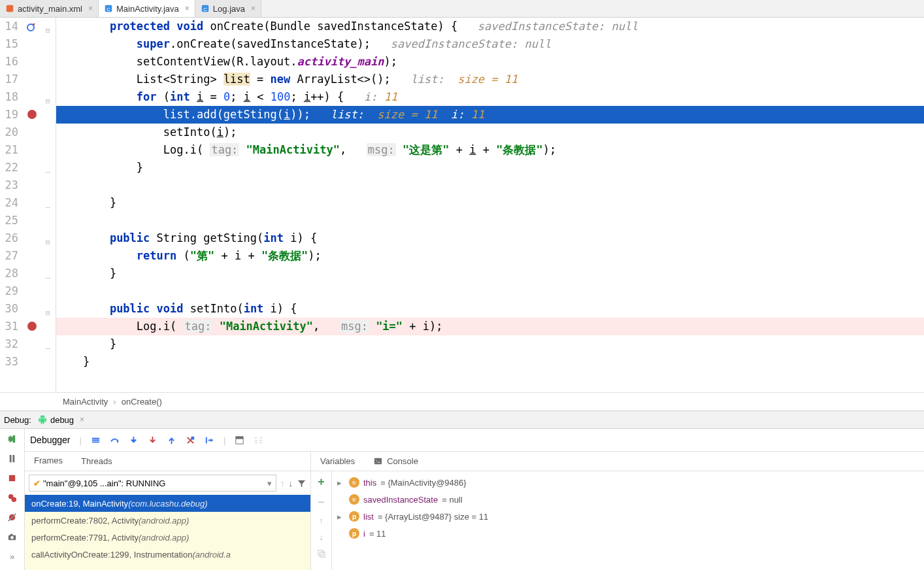 This screenshot has width=924, height=570. Describe the element at coordinates (50, 440) in the screenshot. I see `debugger-tab: Debugger` at that location.